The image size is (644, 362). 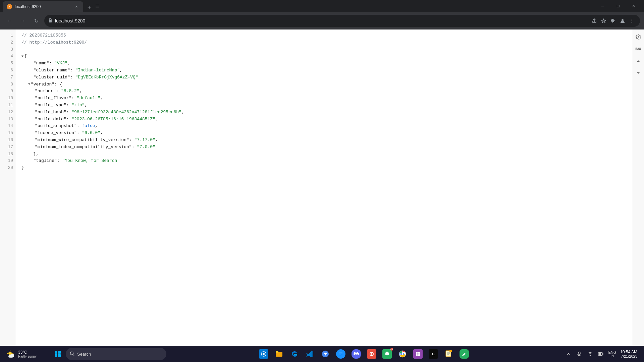 What do you see at coordinates (8, 36) in the screenshot?
I see `line-num-1: 1` at bounding box center [8, 36].